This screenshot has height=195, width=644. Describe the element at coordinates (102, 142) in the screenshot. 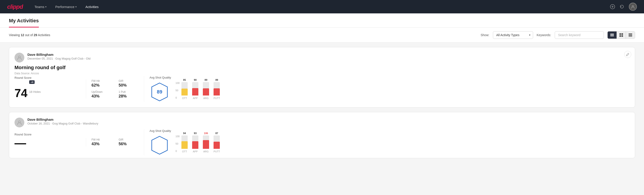

I see `stat-fw-hit-2: FW Hit 43%` at that location.